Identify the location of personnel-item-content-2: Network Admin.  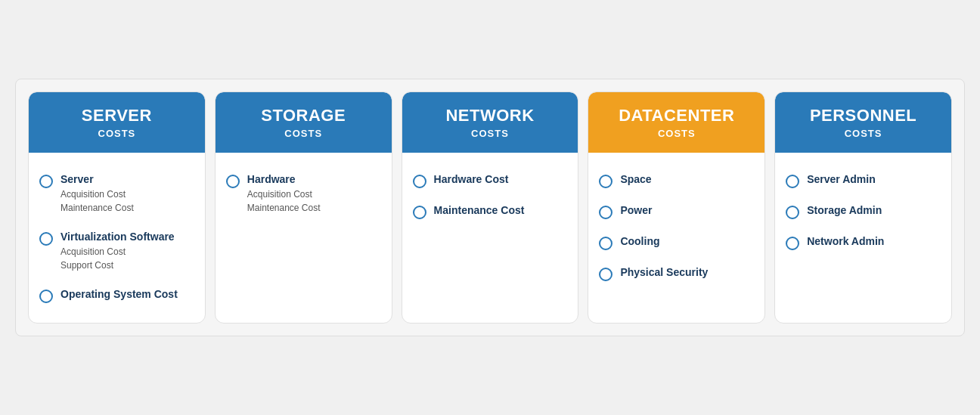
(845, 241).